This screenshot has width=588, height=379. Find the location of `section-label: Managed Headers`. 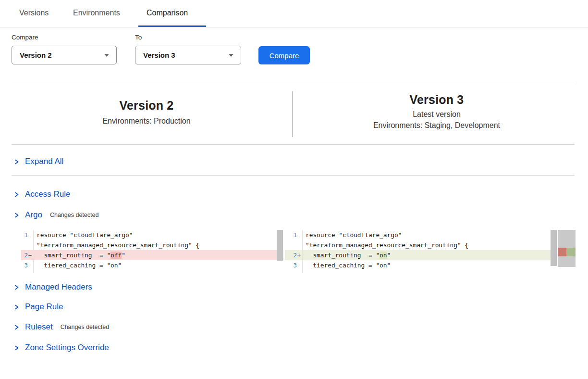

section-label: Managed Headers is located at coordinates (59, 287).